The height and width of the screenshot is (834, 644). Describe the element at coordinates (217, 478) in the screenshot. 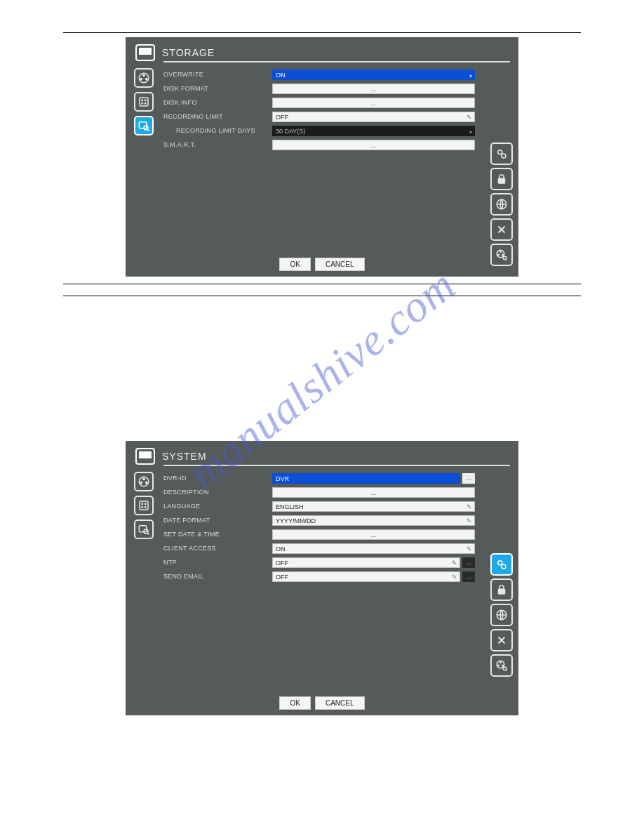

I see `dvrid-label: DVR-ID` at that location.